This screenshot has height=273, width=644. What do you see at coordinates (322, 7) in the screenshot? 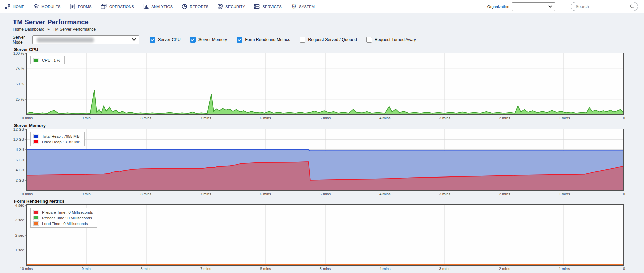
I see `top-nav: HOME MODULES FORMS` at bounding box center [322, 7].